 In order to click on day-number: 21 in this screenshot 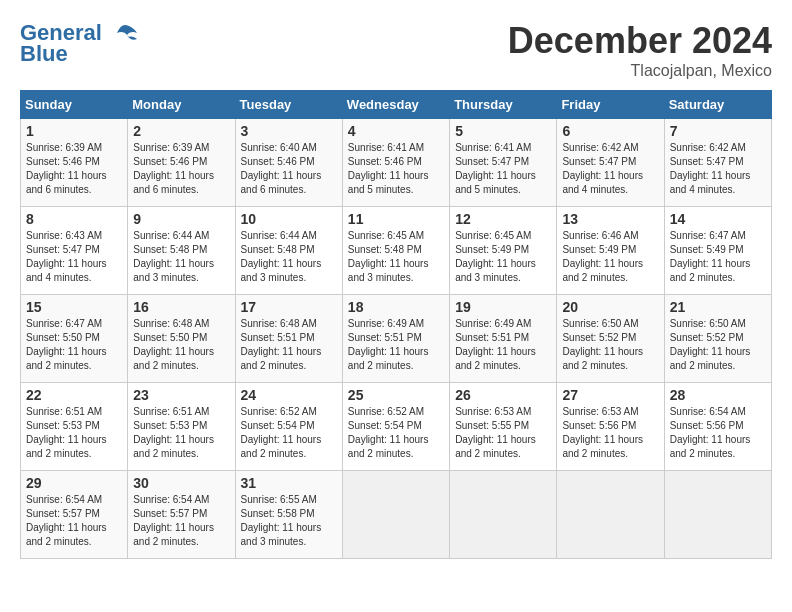, I will do `click(718, 307)`.